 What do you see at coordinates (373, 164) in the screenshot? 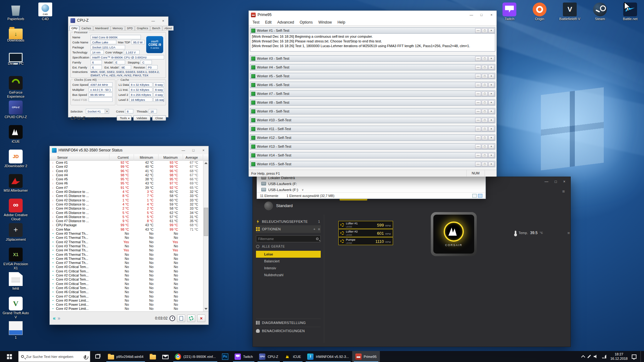
I see `worker-window-minimized: Worker #15 - Self-Test — □ ×` at bounding box center [373, 164].